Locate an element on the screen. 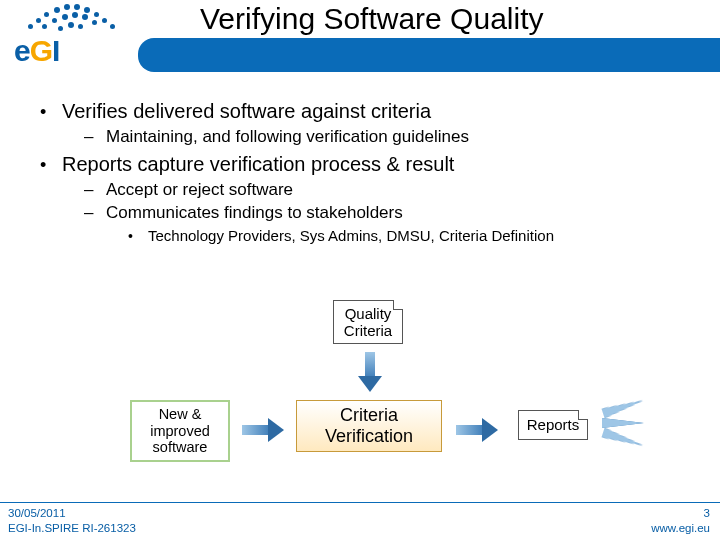 The image size is (720, 540). slide-header: eGI Verifying Software Quality is located at coordinates (360, 36).